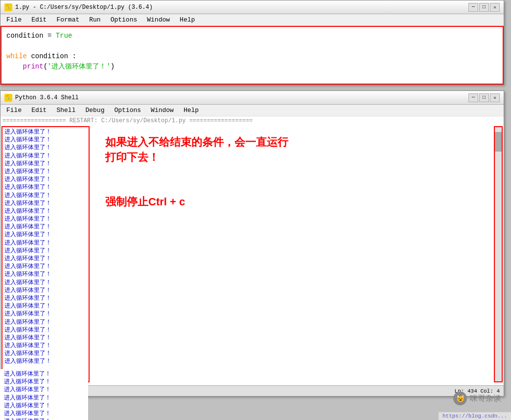 This screenshot has width=511, height=420. What do you see at coordinates (124, 20) in the screenshot?
I see `menu-options: Options` at bounding box center [124, 20].